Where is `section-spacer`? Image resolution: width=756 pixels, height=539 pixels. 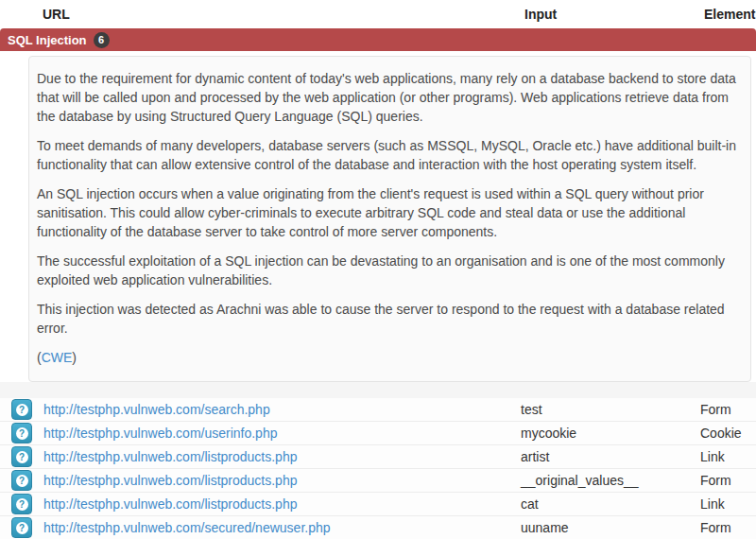 section-spacer is located at coordinates (378, 390).